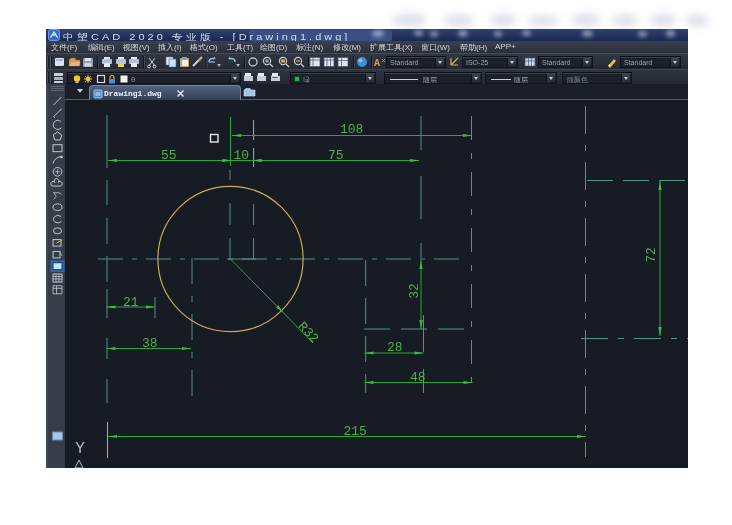 The width and height of the screenshot is (732, 525). What do you see at coordinates (418, 378) in the screenshot?
I see `svg-text: 48` at bounding box center [418, 378].